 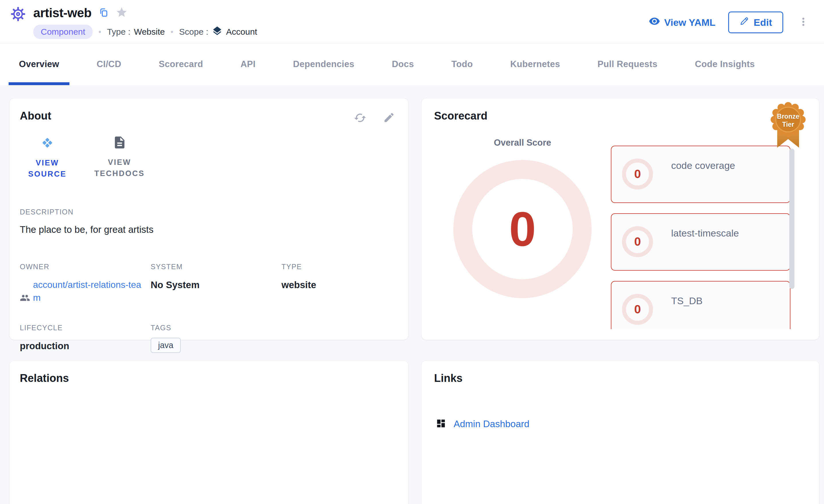 I want to click on link-row: Admin Dashboard, so click(x=620, y=424).